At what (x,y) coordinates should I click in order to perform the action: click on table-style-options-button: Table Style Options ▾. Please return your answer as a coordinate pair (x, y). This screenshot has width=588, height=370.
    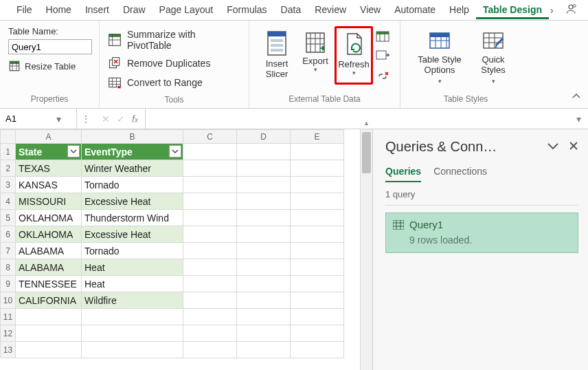
    Looking at the image, I should click on (440, 56).